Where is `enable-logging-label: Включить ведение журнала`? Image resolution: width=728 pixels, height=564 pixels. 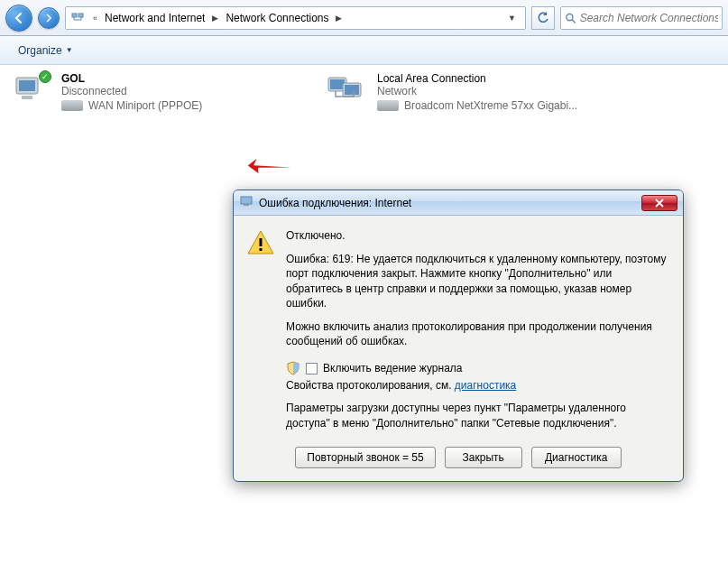 enable-logging-label: Включить ведение журнала is located at coordinates (393, 368).